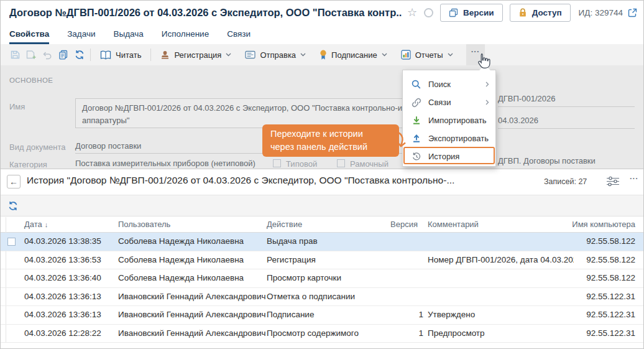  I want to click on menu-item-import: Импортировать, so click(449, 121).